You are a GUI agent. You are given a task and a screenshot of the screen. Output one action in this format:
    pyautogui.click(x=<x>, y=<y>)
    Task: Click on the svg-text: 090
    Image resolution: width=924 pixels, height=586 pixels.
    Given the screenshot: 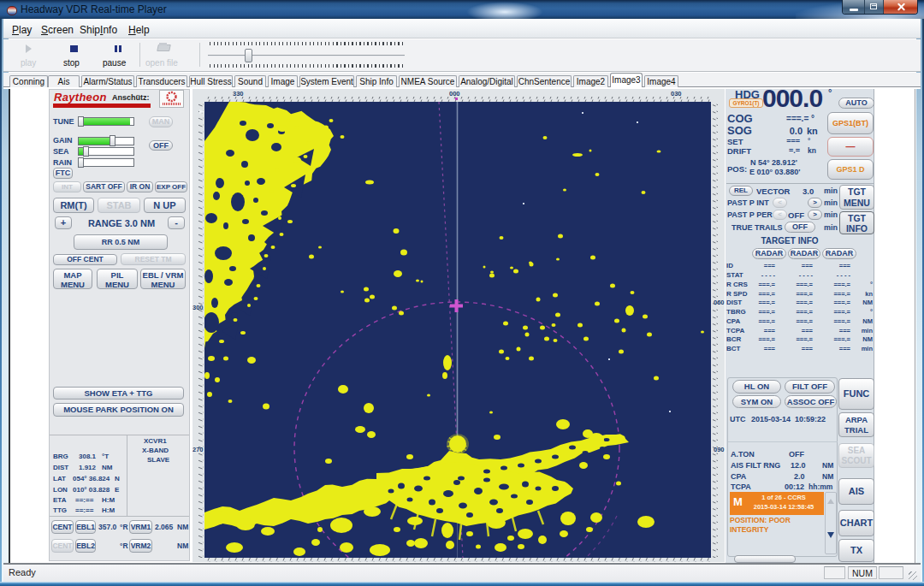 What is the action you would take?
    pyautogui.click(x=719, y=450)
    